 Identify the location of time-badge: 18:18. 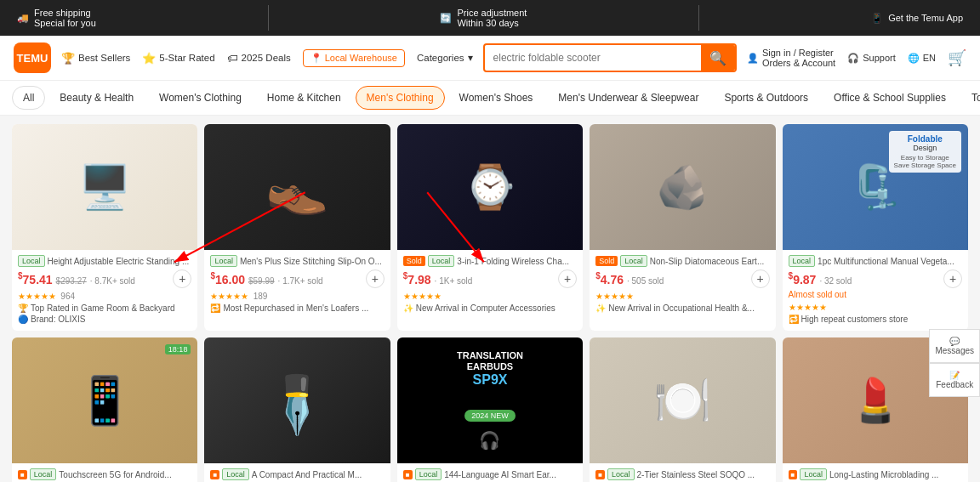
(179, 349).